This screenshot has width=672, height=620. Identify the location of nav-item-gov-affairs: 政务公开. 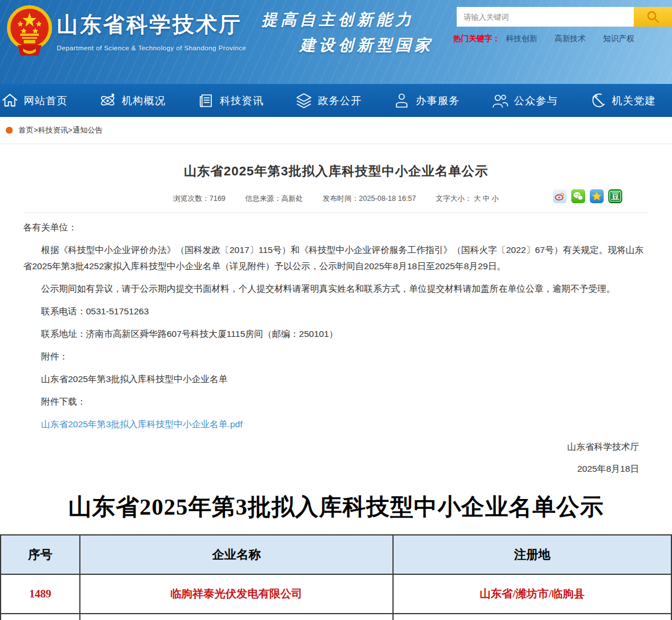
(329, 101).